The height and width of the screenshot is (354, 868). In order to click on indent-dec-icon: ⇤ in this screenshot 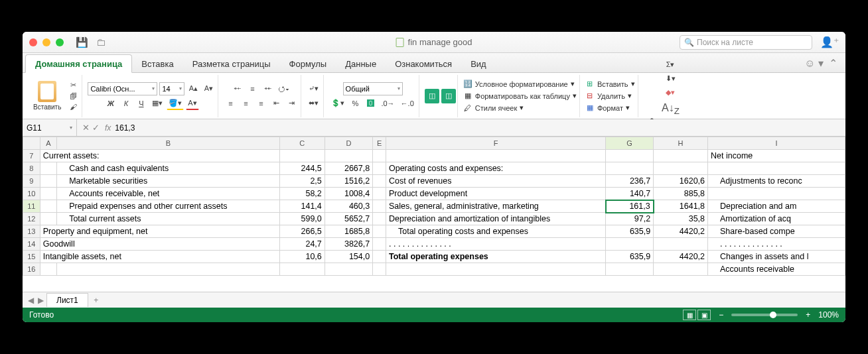, I will do `click(276, 103)`.